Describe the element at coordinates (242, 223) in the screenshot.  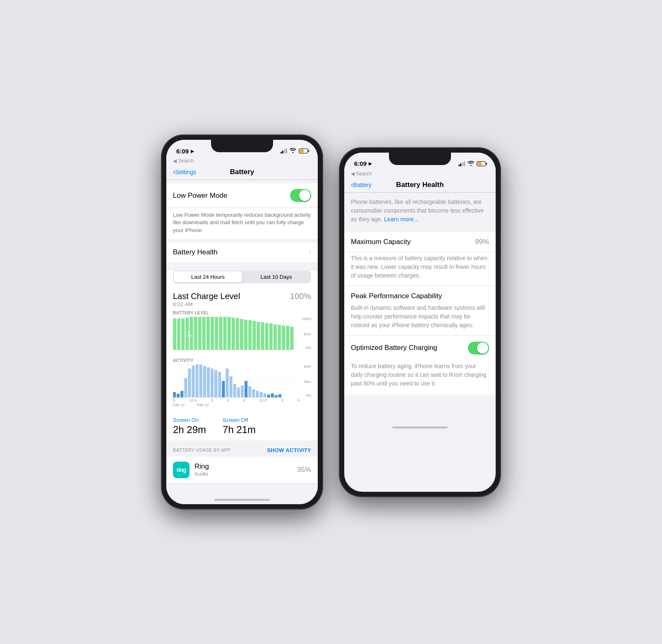
I see `low-power-desc: Low Power Mode temporarily reduces backg…` at that location.